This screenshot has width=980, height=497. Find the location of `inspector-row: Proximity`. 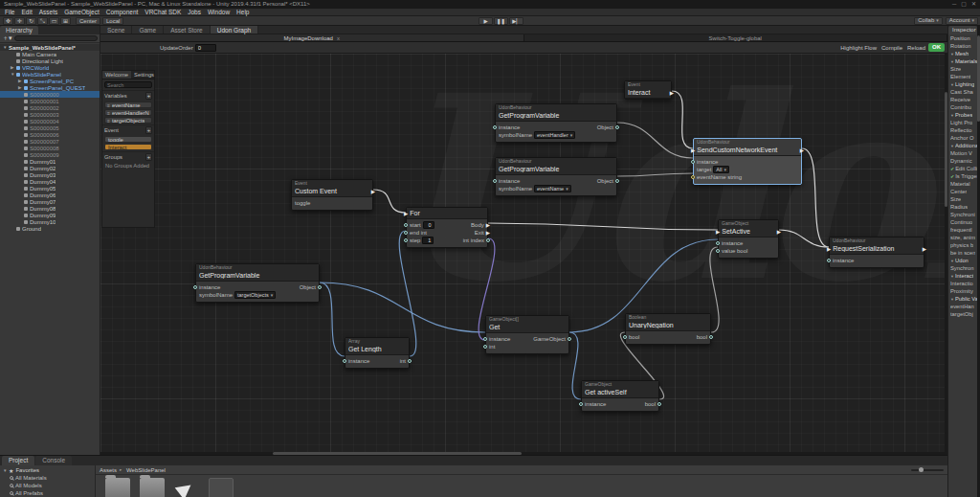

inspector-row: Proximity is located at coordinates (965, 291).